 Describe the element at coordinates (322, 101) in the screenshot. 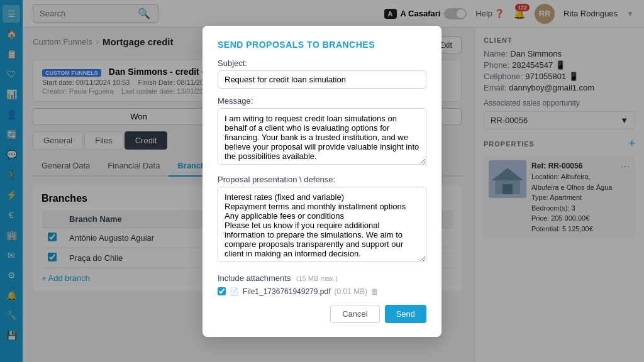

I see `message-label: Message:` at that location.